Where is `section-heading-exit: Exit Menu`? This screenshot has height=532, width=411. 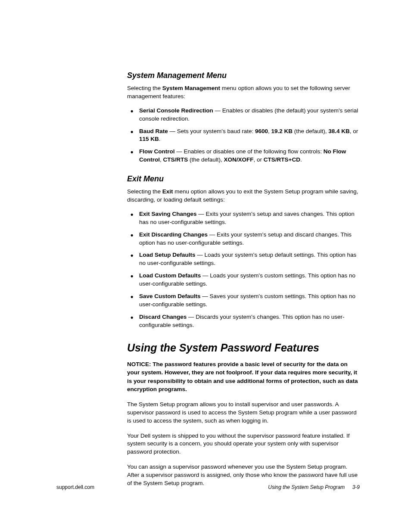 section-heading-exit: Exit Menu is located at coordinates (243, 179).